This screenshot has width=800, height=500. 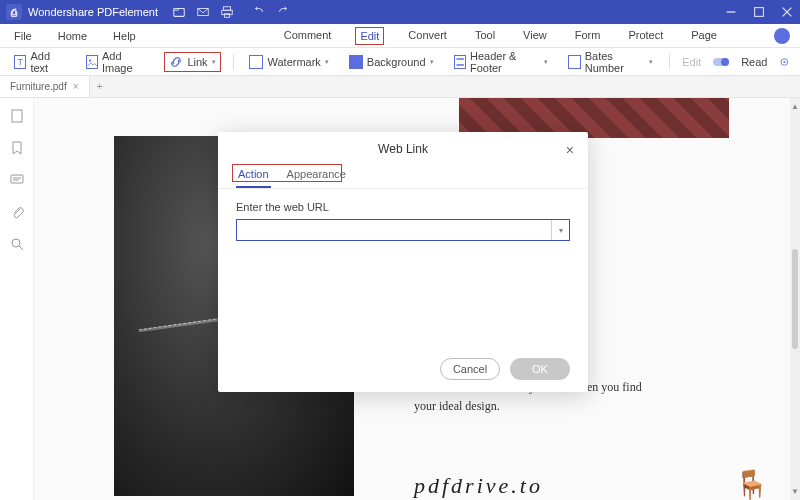 What do you see at coordinates (192, 62) in the screenshot?
I see `tool-link: Link ▾` at bounding box center [192, 62].